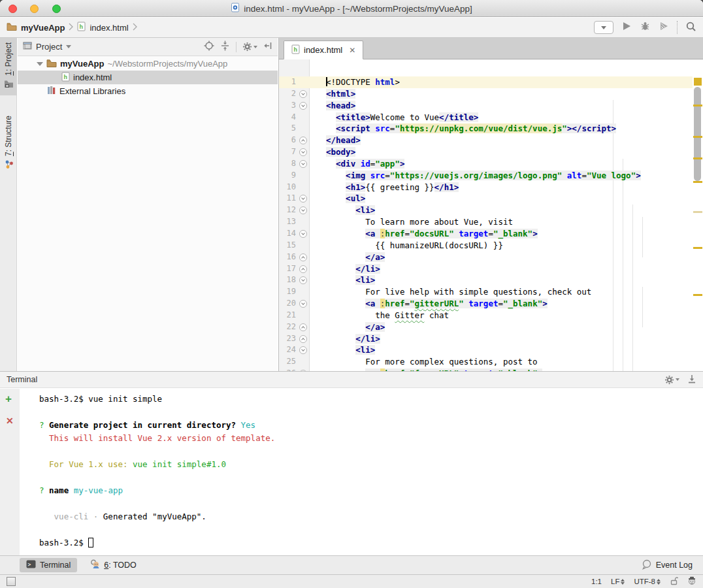 The width and height of the screenshot is (703, 588). What do you see at coordinates (491, 48) in the screenshot?
I see `editor-tab-bar: h index.html ✕` at bounding box center [491, 48].